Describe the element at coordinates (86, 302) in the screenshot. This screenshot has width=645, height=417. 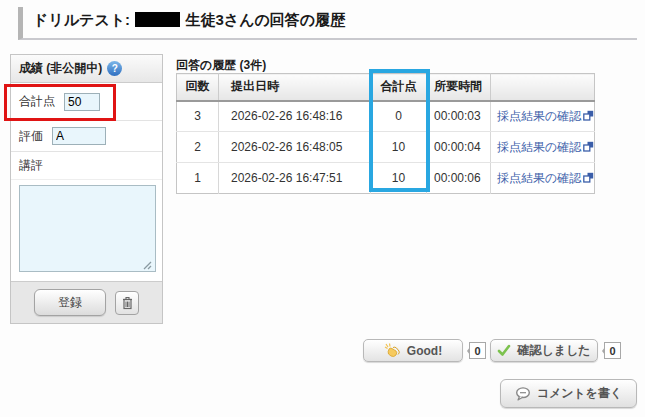
I see `grade-panel-footer: 登録` at that location.